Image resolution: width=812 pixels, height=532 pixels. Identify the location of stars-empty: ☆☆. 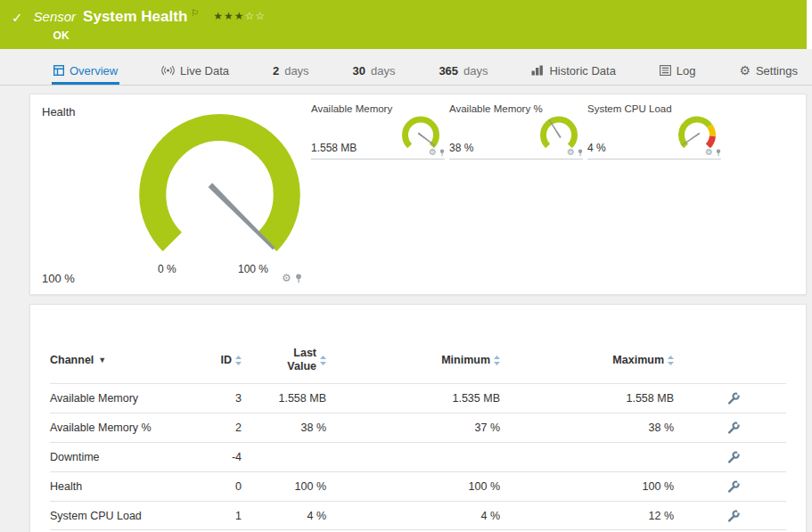
(256, 16).